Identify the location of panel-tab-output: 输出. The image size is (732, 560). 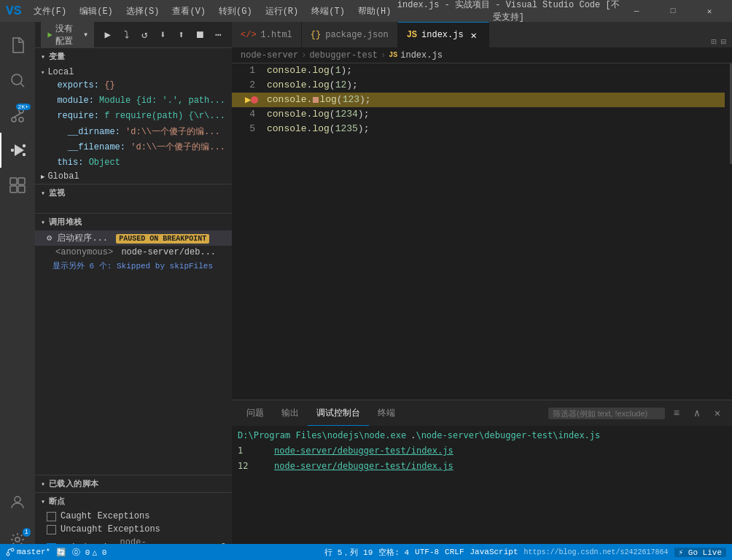
(290, 413).